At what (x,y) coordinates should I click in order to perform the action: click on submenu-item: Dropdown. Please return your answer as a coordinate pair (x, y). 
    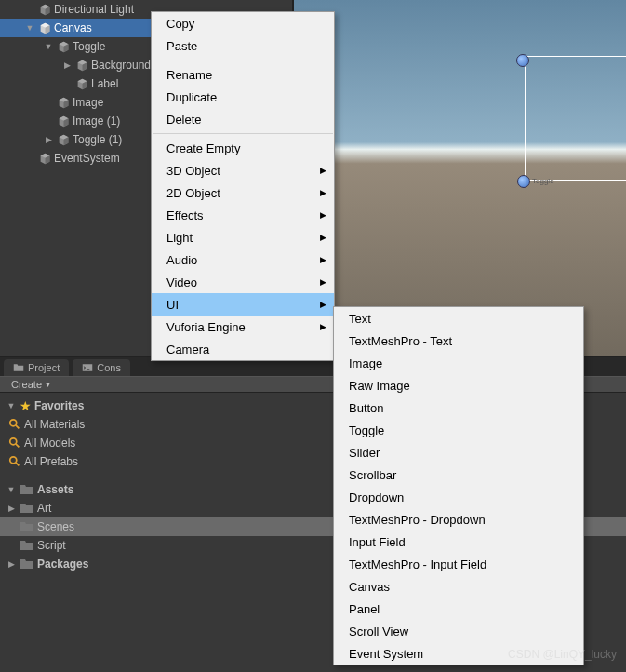
    Looking at the image, I should click on (459, 497).